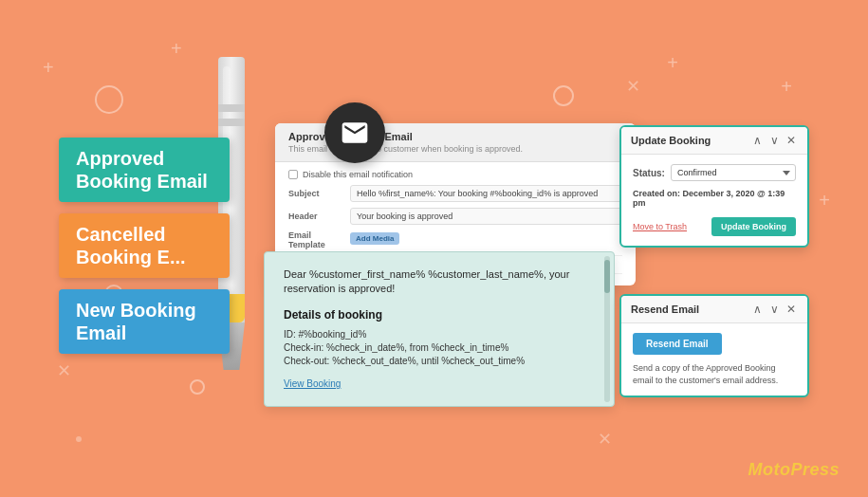  What do you see at coordinates (607, 329) in the screenshot?
I see `scrollbar-track` at bounding box center [607, 329].